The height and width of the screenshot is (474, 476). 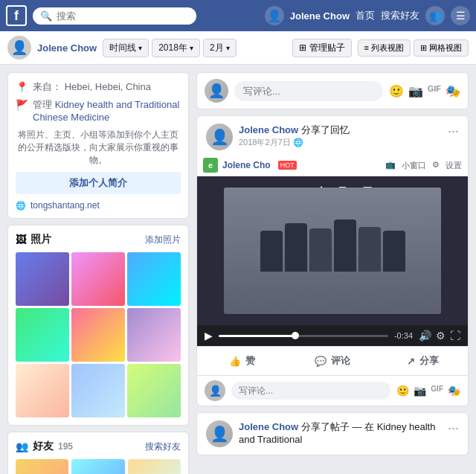 What do you see at coordinates (332, 361) in the screenshot?
I see `comment-btn: 💬 评论` at bounding box center [332, 361].